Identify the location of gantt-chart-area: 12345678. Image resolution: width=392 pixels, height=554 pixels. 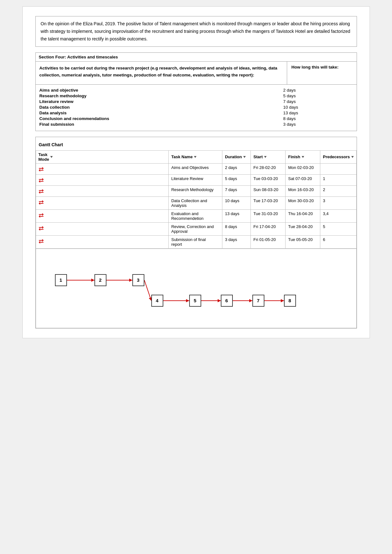
(196, 288).